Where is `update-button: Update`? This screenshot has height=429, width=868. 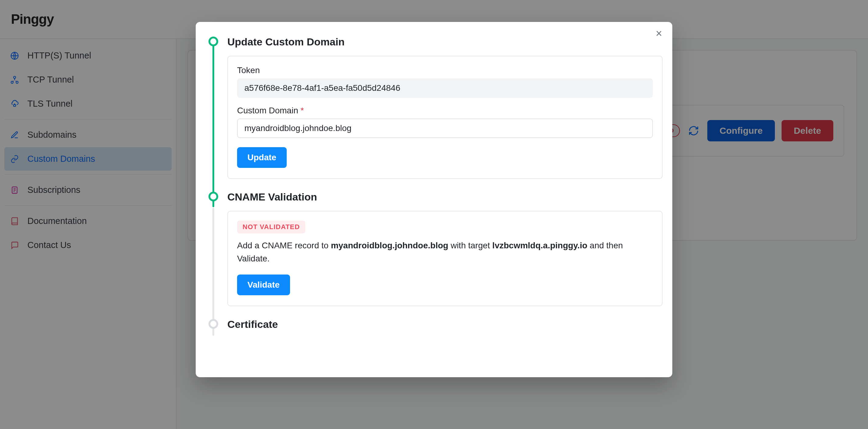 update-button: Update is located at coordinates (262, 158).